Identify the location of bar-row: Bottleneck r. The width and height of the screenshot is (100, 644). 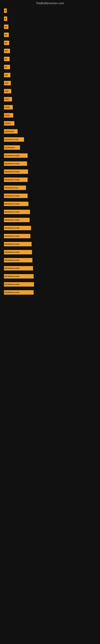
(50, 148).